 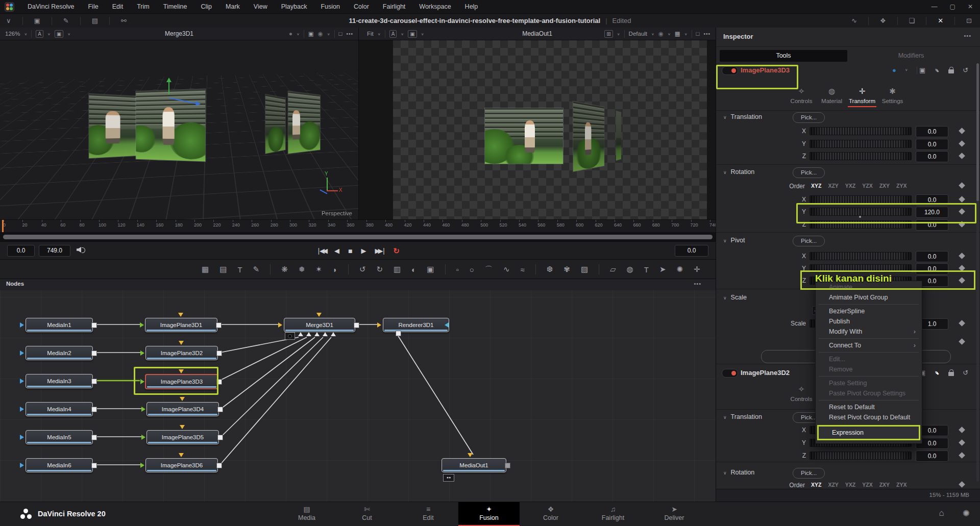 What do you see at coordinates (260, 7) in the screenshot?
I see `menu-item-view: View` at bounding box center [260, 7].